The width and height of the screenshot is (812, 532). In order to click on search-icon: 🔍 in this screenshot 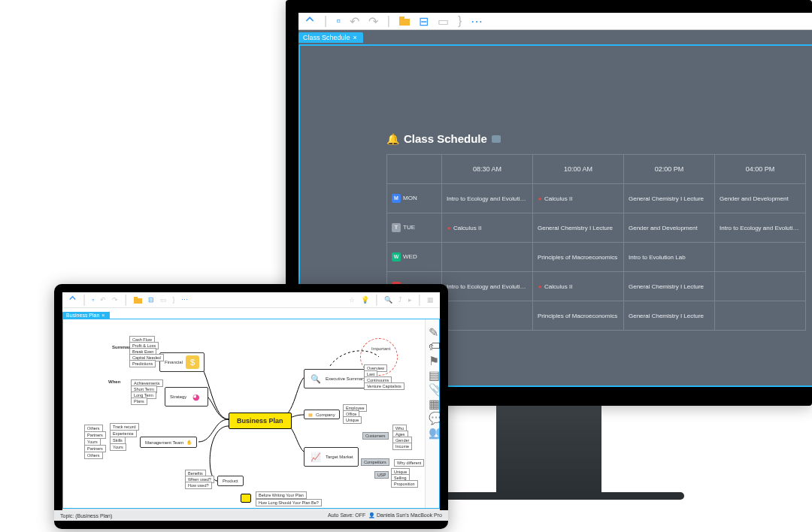, I will do `click(388, 300)`.